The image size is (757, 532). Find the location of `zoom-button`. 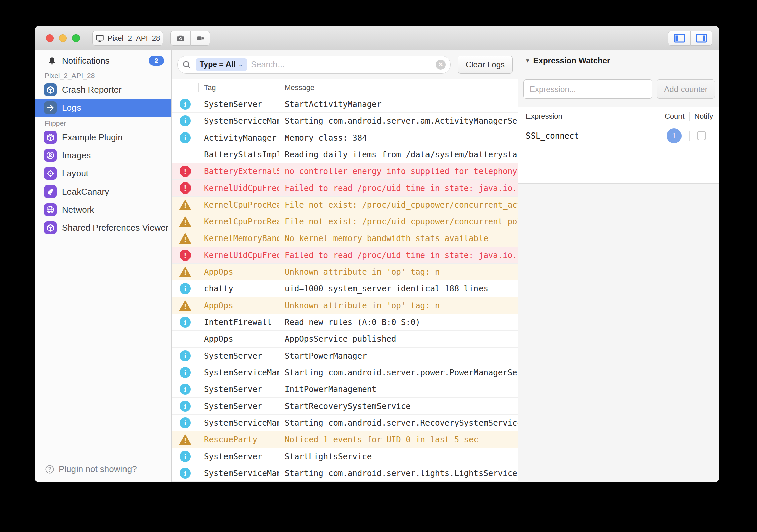

zoom-button is located at coordinates (76, 38).